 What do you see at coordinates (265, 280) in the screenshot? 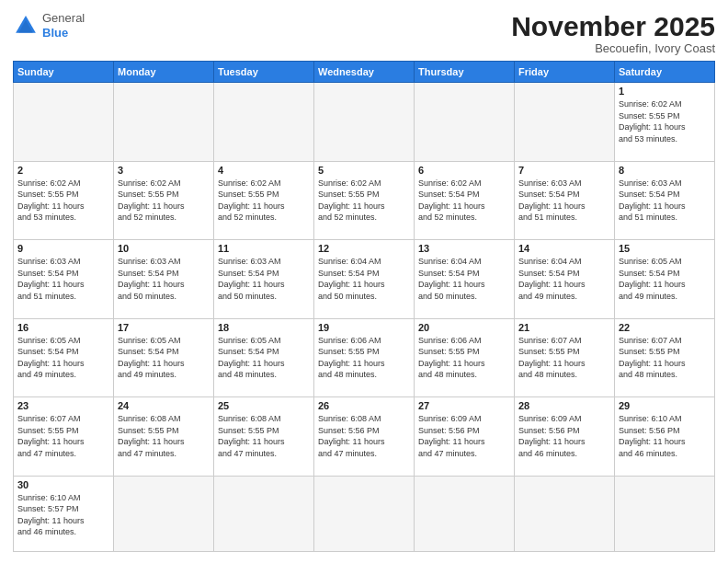
I see `calendar-cell: 11Sunrise: 6:03 AM Sunset: 5:54 PM Dayli…` at bounding box center [265, 280].